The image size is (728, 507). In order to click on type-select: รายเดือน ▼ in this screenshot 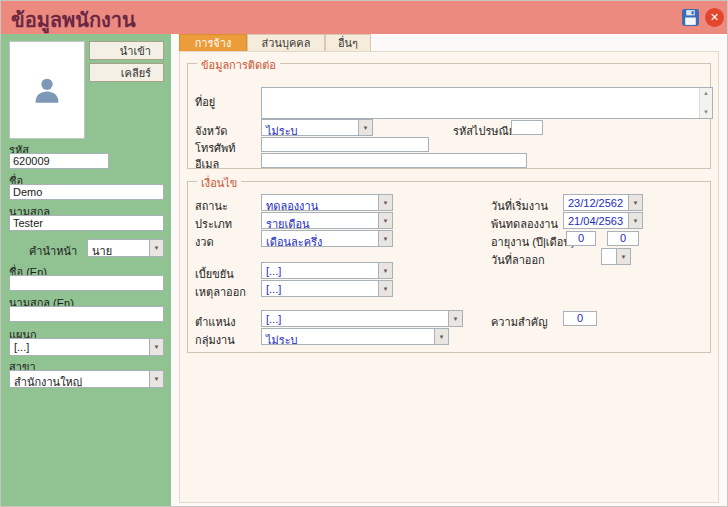, I will do `click(327, 220)`.